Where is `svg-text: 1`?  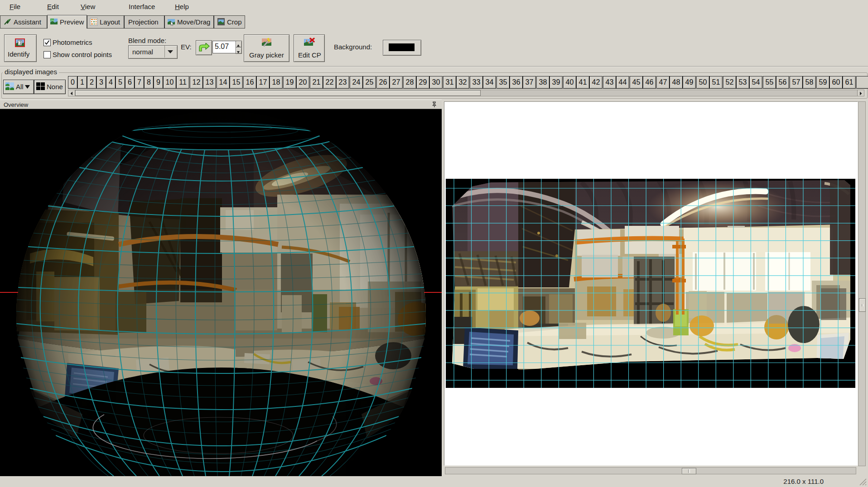
svg-text: 1 is located at coordinates (20, 43).